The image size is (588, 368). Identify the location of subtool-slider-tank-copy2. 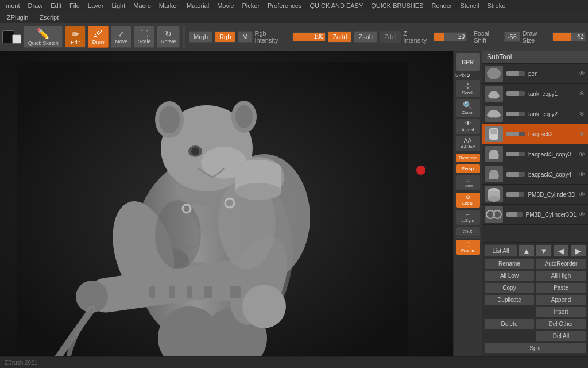
(516, 114).